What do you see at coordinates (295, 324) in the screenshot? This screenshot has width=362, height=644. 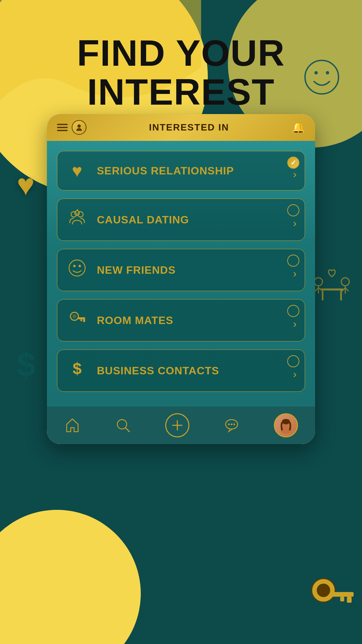 I see `room-mates-arrow: ›` at bounding box center [295, 324].